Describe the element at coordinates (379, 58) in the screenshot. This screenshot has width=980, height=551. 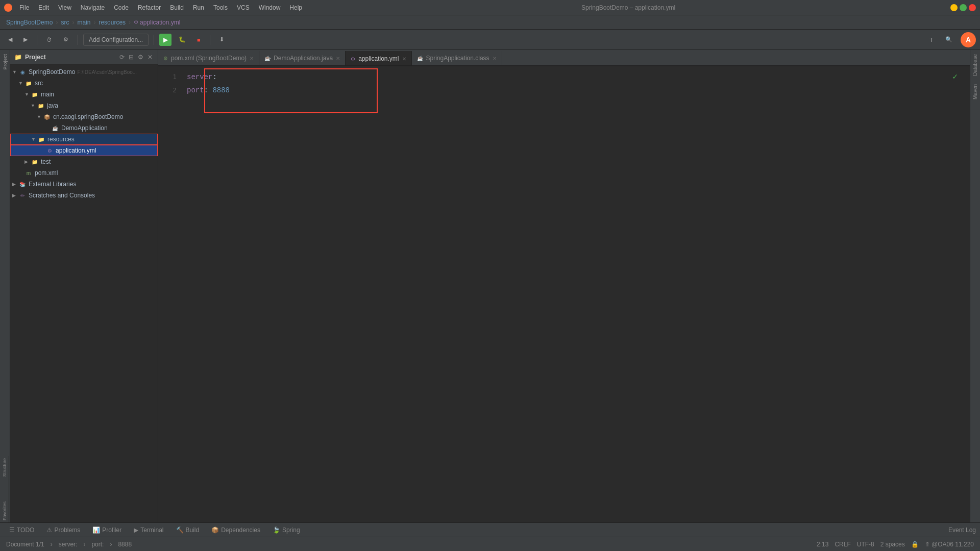
I see `tab-application: ⚙ application.yml ✕` at that location.